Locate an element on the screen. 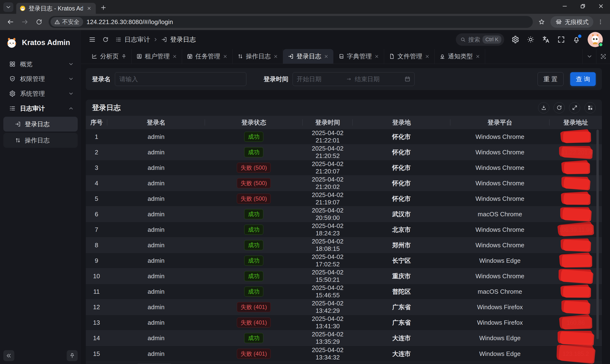 This screenshot has height=364, width=610. gear-icon is located at coordinates (12, 94).